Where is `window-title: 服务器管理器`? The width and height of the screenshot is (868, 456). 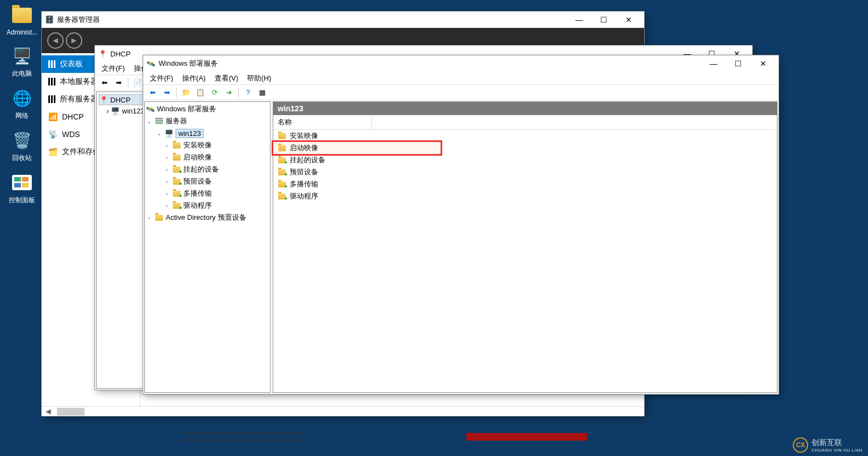 window-title: 服务器管理器 is located at coordinates (78, 20).